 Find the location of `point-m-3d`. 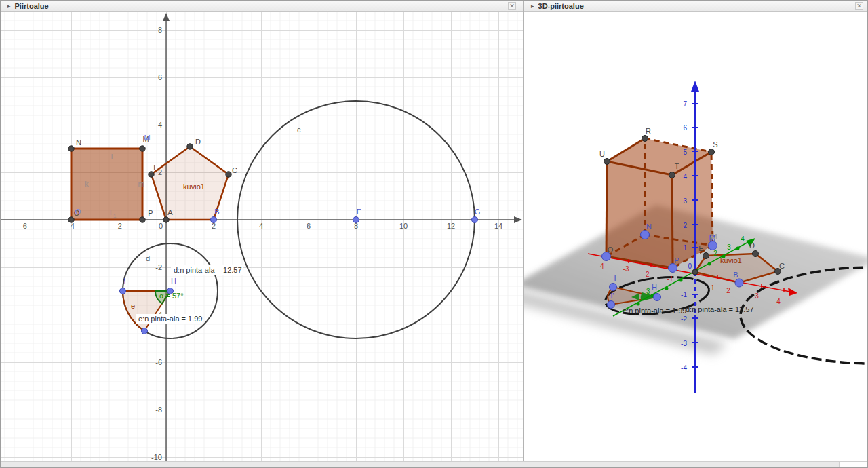

point-m-3d is located at coordinates (713, 246).